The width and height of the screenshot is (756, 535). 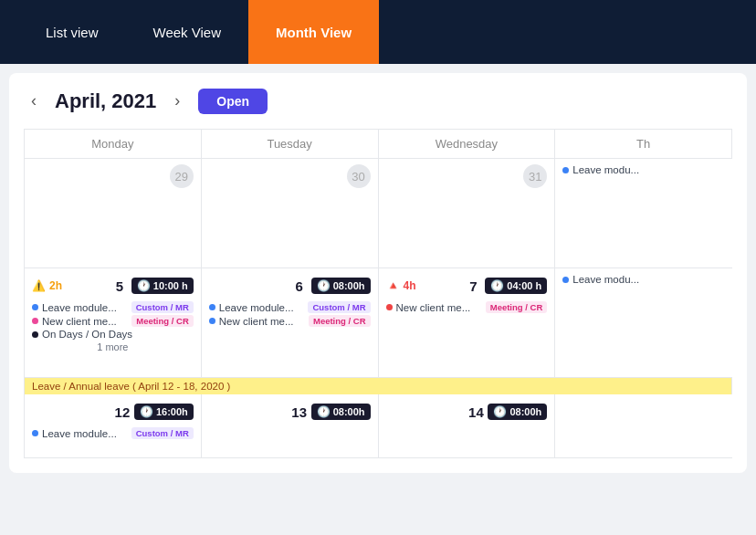 I want to click on cell-thu-row2: Leave modu..., so click(x=644, y=323).